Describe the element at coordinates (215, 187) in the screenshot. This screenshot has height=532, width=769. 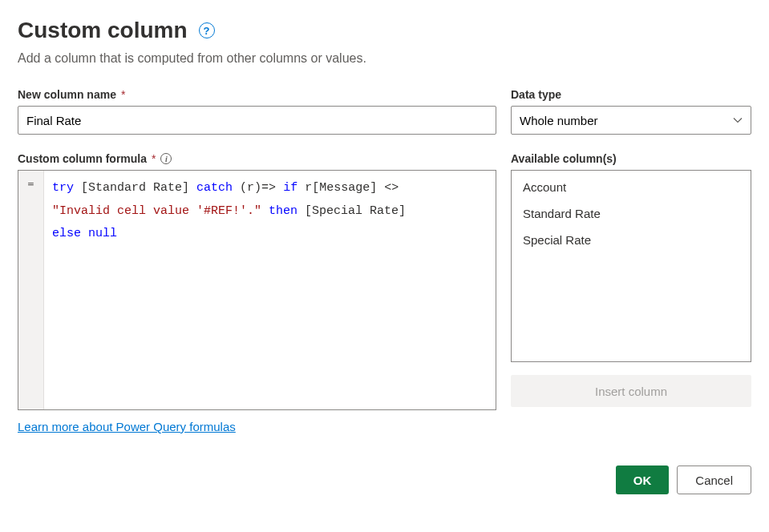
I see `code-token: catch` at that location.